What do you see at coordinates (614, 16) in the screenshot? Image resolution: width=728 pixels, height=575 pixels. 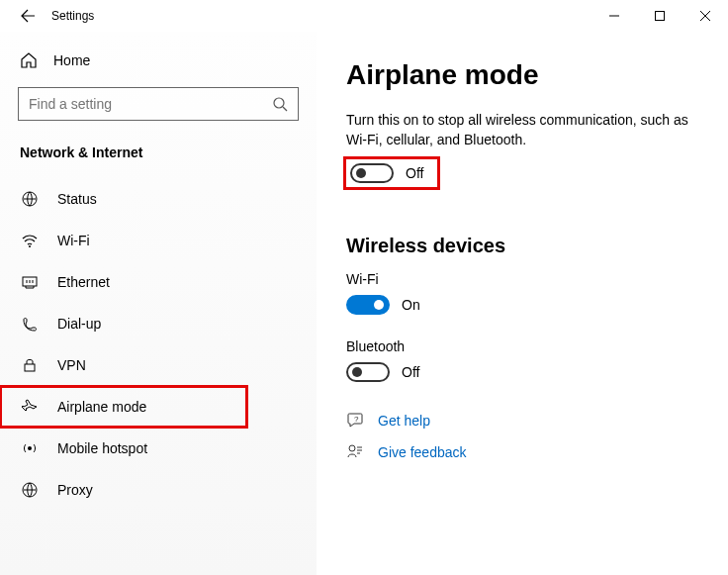 I see `minimize-button` at bounding box center [614, 16].